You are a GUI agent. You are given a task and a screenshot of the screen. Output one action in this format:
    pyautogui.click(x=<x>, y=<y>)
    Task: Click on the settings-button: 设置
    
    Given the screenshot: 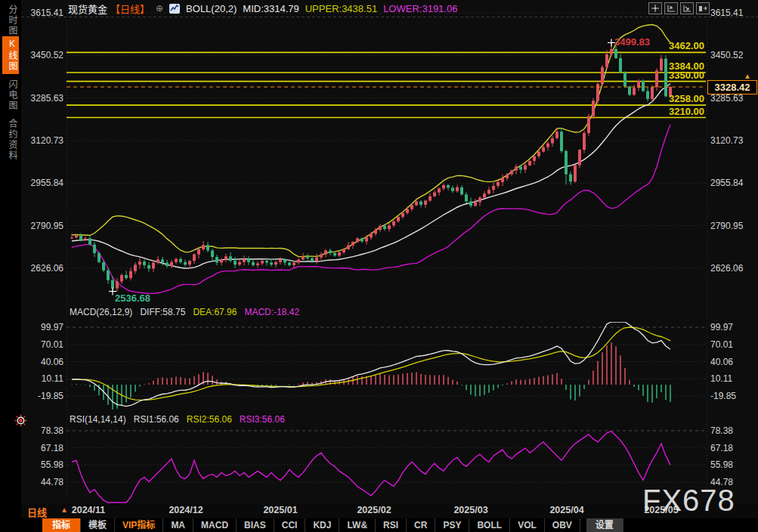 What is the action you would take?
    pyautogui.click(x=605, y=525)
    